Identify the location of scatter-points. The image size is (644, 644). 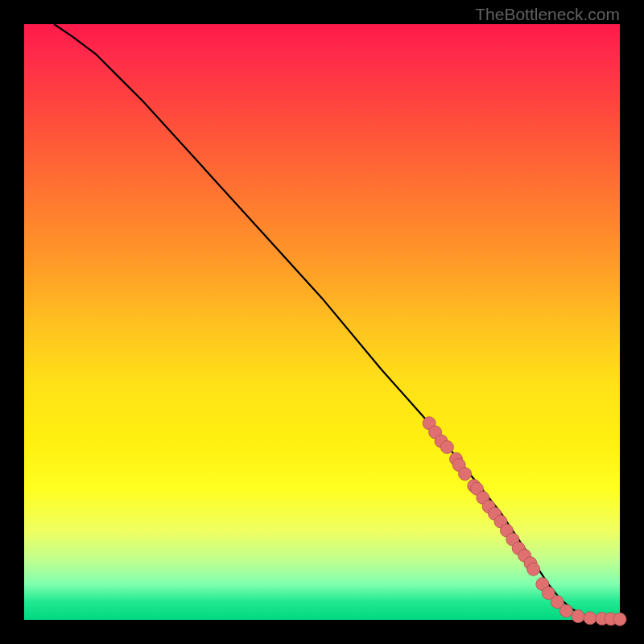
(525, 522).